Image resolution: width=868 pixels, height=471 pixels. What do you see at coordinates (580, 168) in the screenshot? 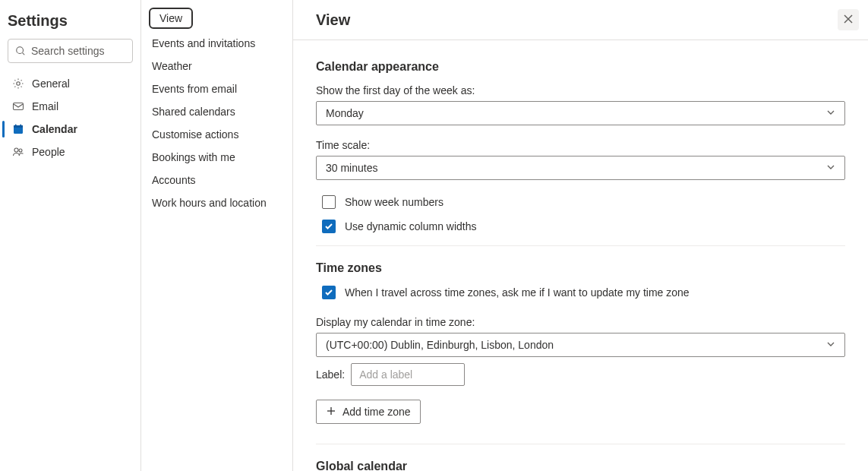
I see `time-scale-select: 30 minutes` at bounding box center [580, 168].